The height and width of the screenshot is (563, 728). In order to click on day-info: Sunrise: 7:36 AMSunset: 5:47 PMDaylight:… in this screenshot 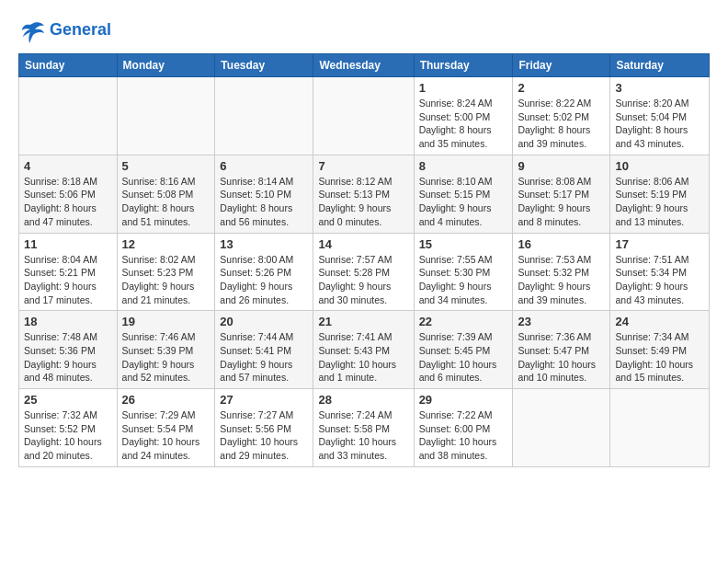, I will do `click(561, 357)`.